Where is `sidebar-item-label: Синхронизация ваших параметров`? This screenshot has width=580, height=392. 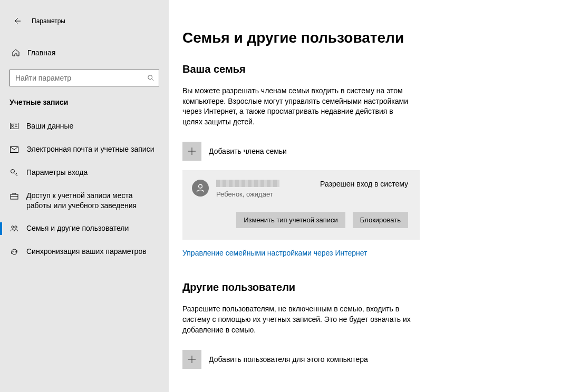
sidebar-item-label: Синхронизация ваших параметров is located at coordinates (86, 252).